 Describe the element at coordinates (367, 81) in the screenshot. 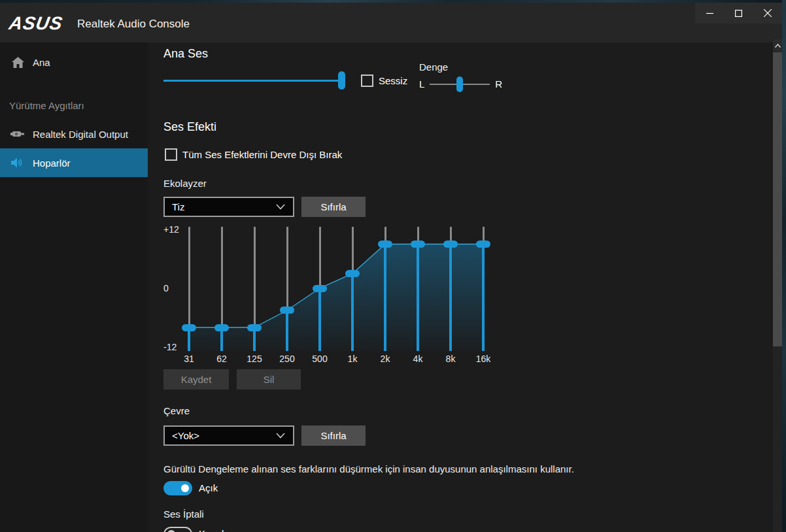

I see `mute-checkbox` at that location.